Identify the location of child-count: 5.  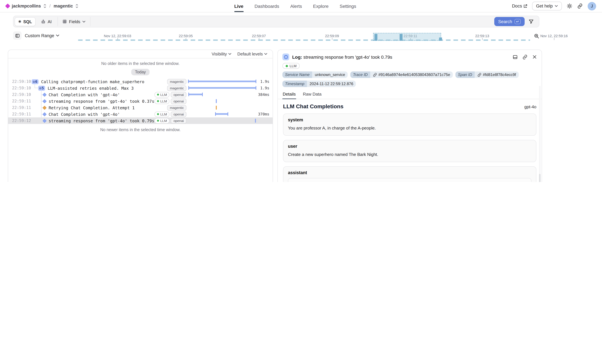
(43, 88).